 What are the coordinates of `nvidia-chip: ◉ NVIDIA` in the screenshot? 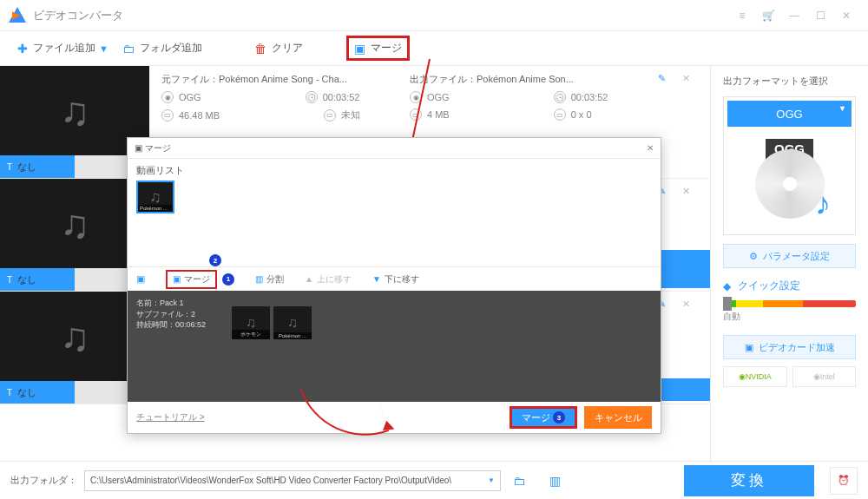 It's located at (755, 377).